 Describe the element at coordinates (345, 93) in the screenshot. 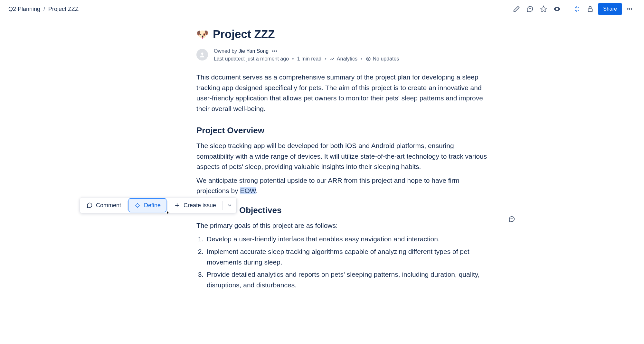

I see `intro-paragraph: This document serves as a comprehensive …` at that location.